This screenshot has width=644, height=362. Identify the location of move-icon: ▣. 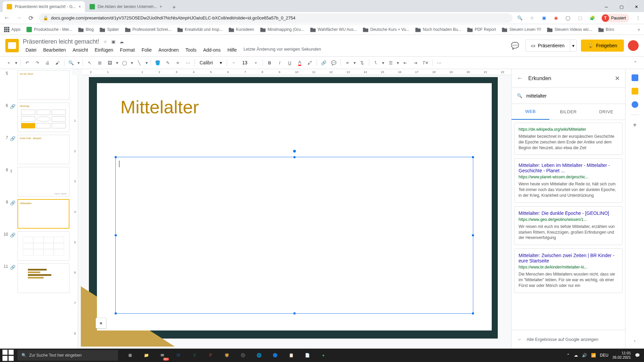
(113, 42).